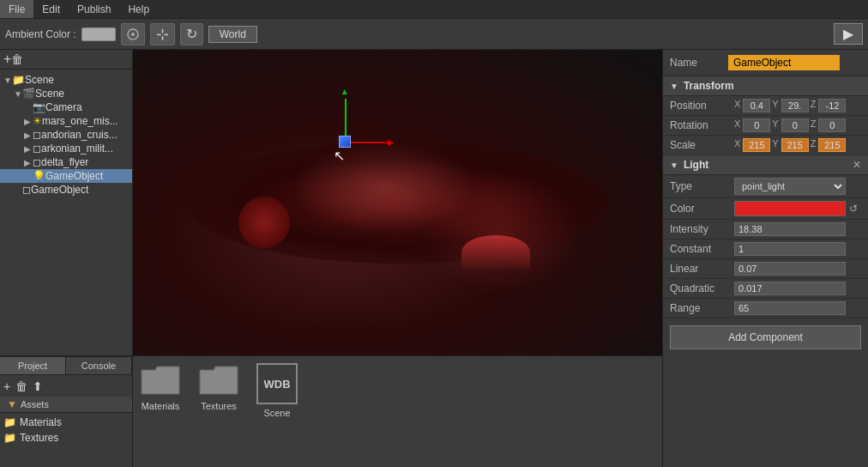 This screenshot has width=868, height=467. I want to click on color-reset-btn: ↺, so click(853, 209).